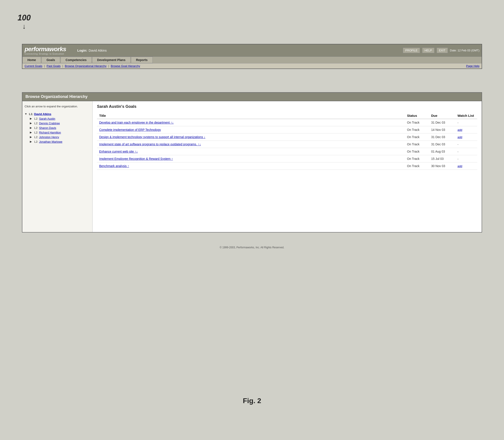 The image size is (504, 440). What do you see at coordinates (32, 60) in the screenshot?
I see `home-nav-button: Home` at bounding box center [32, 60].